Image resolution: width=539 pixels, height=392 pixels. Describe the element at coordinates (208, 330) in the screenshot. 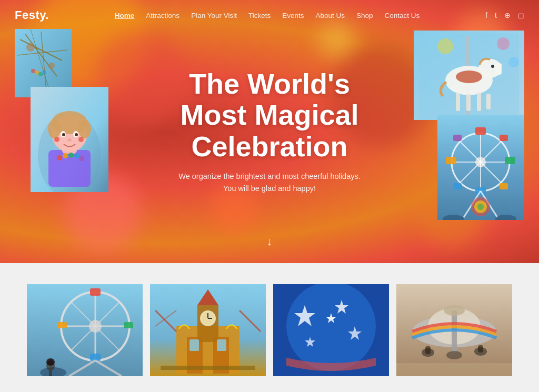

I see `gallery-item-theme-park` at that location.